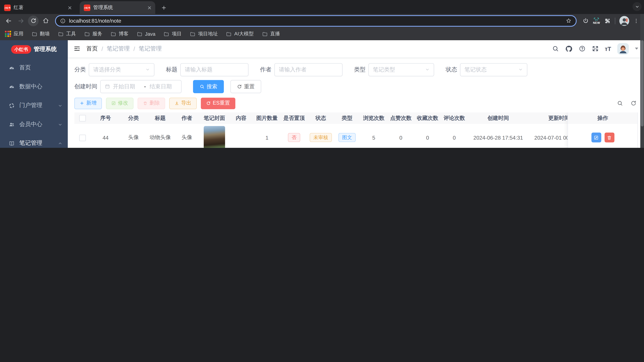 The image size is (644, 362). I want to click on reload-icon, so click(34, 21).